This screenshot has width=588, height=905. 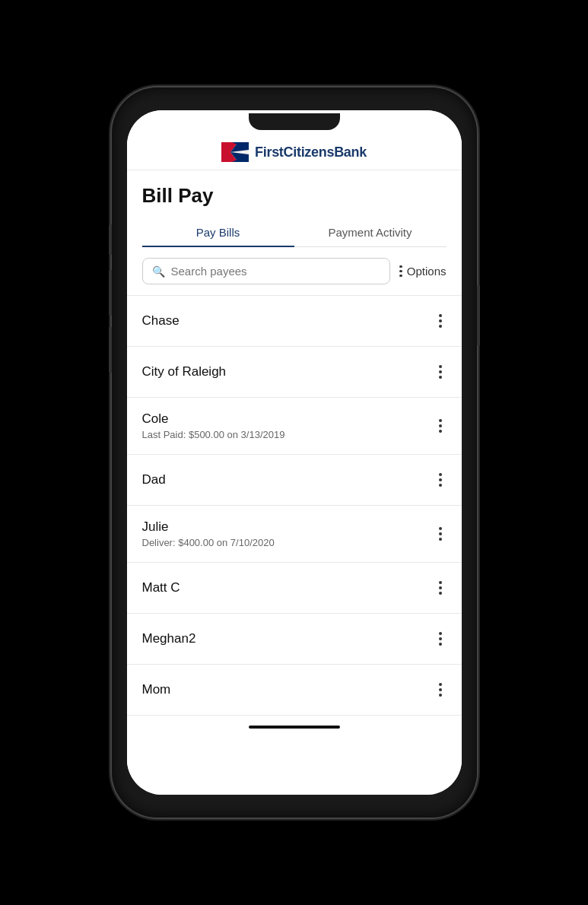 What do you see at coordinates (161, 321) in the screenshot?
I see `payee-name: Chase` at bounding box center [161, 321].